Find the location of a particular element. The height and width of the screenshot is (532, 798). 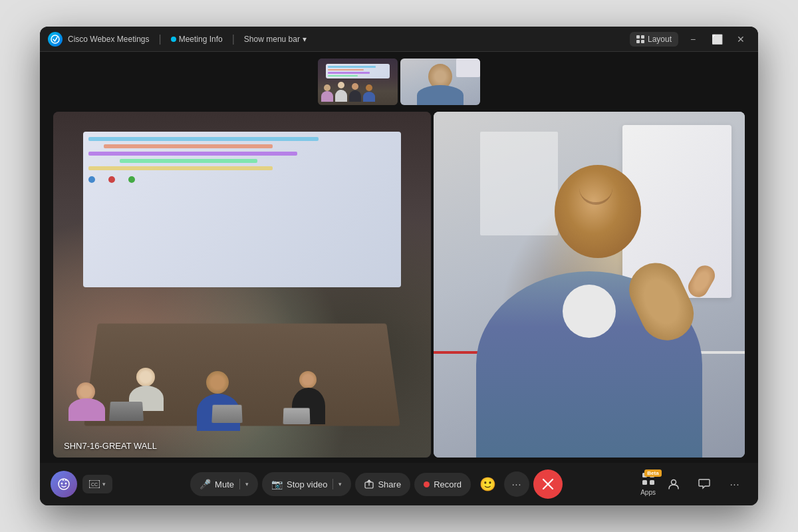

thumbnail-individual is located at coordinates (440, 82).